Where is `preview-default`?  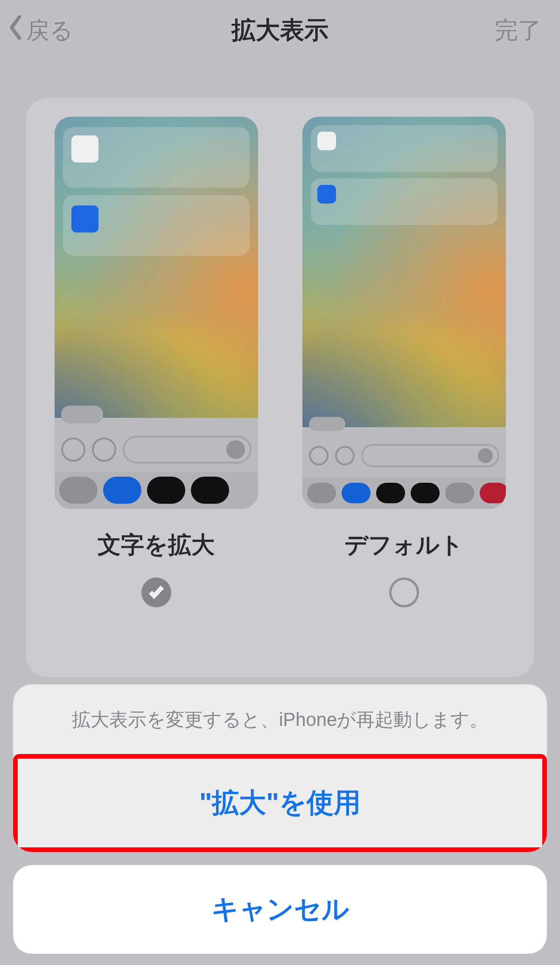
preview-default is located at coordinates (404, 313).